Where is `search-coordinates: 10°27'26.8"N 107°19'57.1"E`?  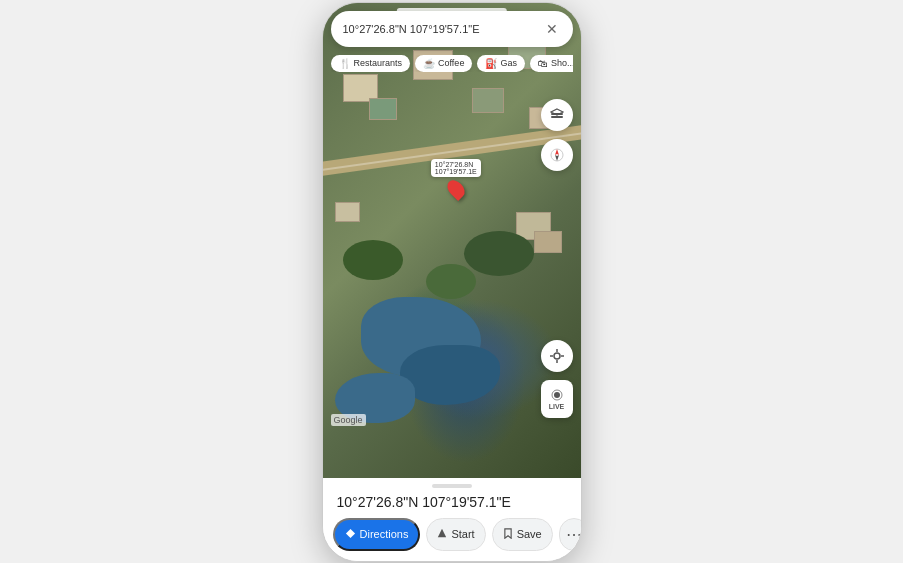 search-coordinates: 10°27'26.8"N 107°19'57.1"E is located at coordinates (443, 29).